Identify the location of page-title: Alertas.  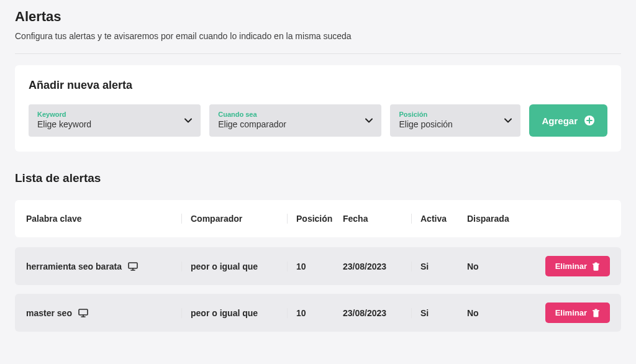
(318, 17).